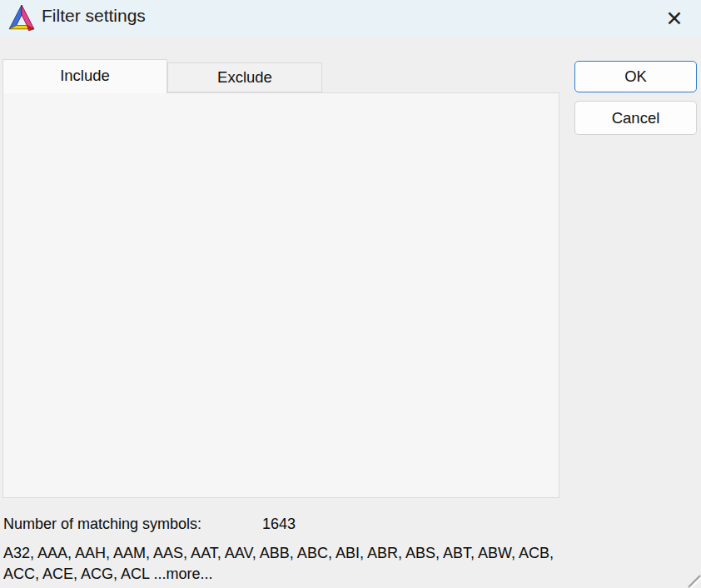  Describe the element at coordinates (108, 575) in the screenshot. I see `symbols-list-line-2: ACC, ACE, ACG, ACL ...more...` at that location.